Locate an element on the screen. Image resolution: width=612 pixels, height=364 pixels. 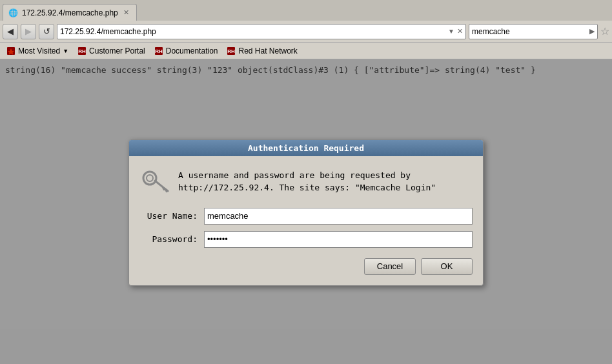
bookmark-star-icon: ☆ is located at coordinates (605, 31).